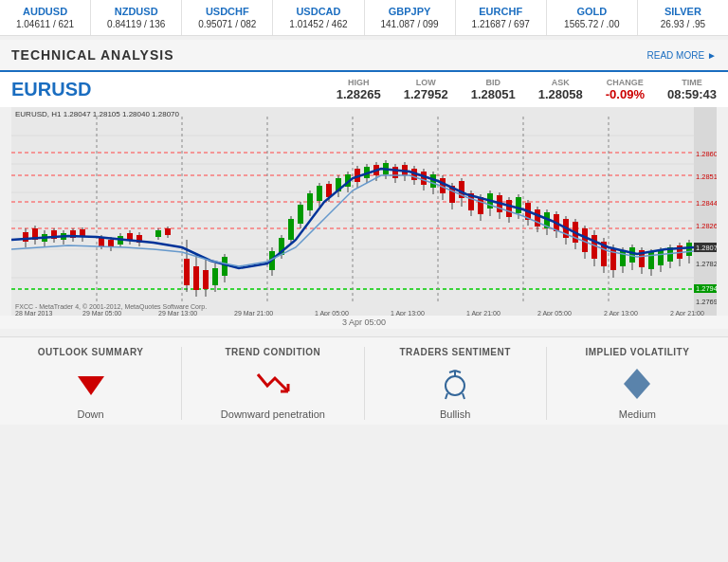  I want to click on svg-text: 1.28268, so click(706, 226).